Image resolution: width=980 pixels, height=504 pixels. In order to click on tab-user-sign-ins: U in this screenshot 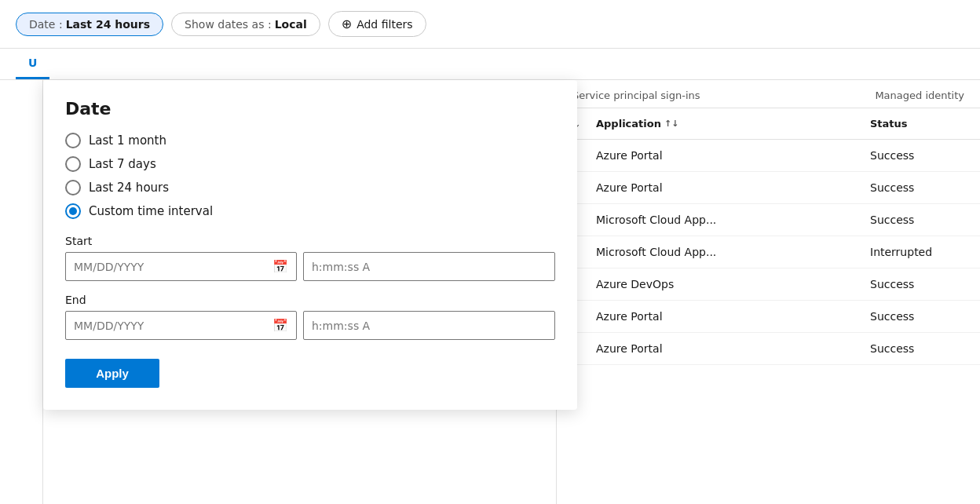, I will do `click(33, 64)`.